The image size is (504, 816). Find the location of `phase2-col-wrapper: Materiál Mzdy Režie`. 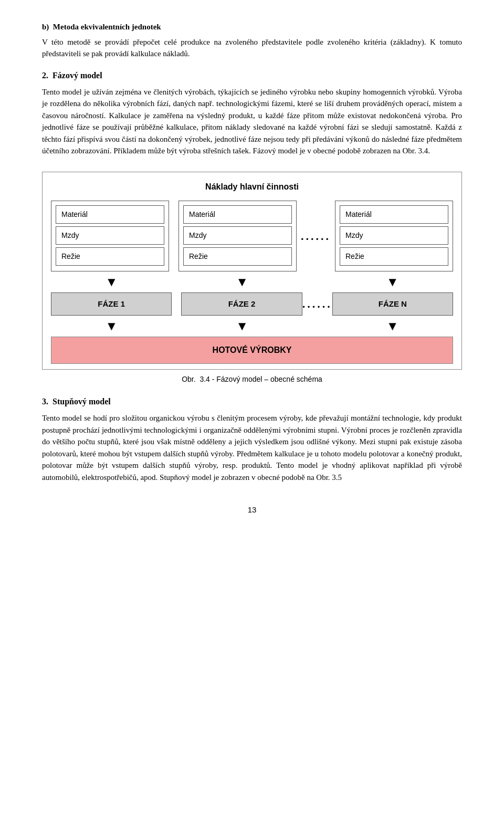

phase2-col-wrapper: Materiál Mzdy Režie is located at coordinates (237, 236).